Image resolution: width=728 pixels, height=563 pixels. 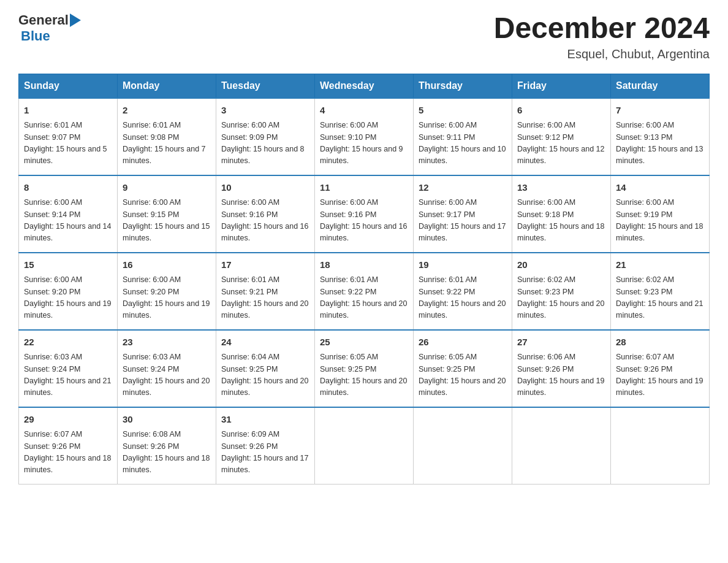 I want to click on day-info: Sunrise: 6:00 AMSunset: 9:19 PMDaylight:…, so click(x=660, y=221).